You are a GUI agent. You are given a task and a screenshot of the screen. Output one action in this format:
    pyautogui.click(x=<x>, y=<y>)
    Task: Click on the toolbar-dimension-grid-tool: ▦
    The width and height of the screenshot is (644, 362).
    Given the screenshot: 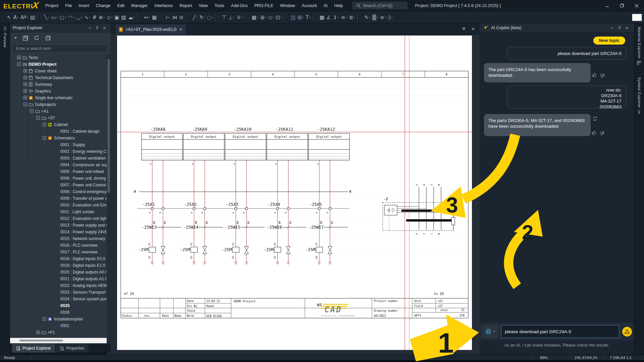 What is the action you would take?
    pyautogui.click(x=154, y=17)
    